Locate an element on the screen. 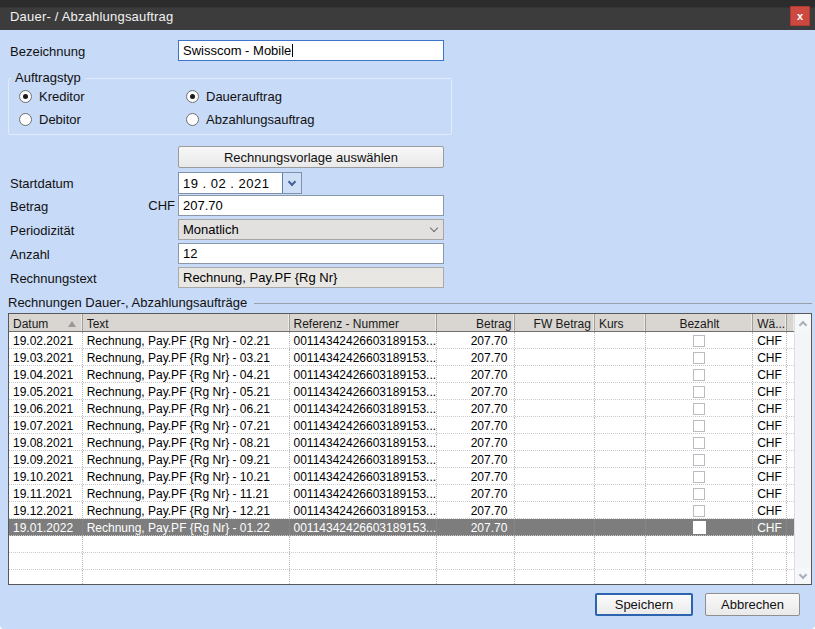  radio-kreditor: Kreditor is located at coordinates (52, 96).